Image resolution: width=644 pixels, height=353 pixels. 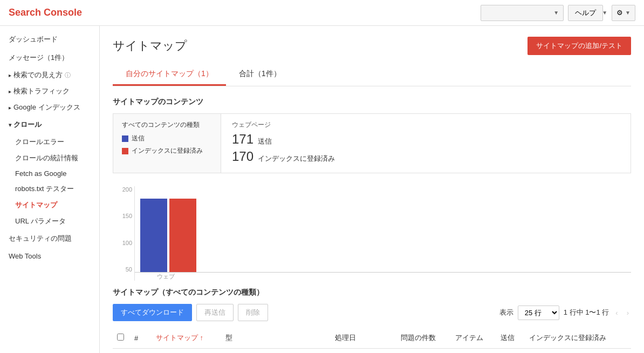 What do you see at coordinates (578, 351) in the screenshot?
I see `row-indexed: 170` at bounding box center [578, 351].